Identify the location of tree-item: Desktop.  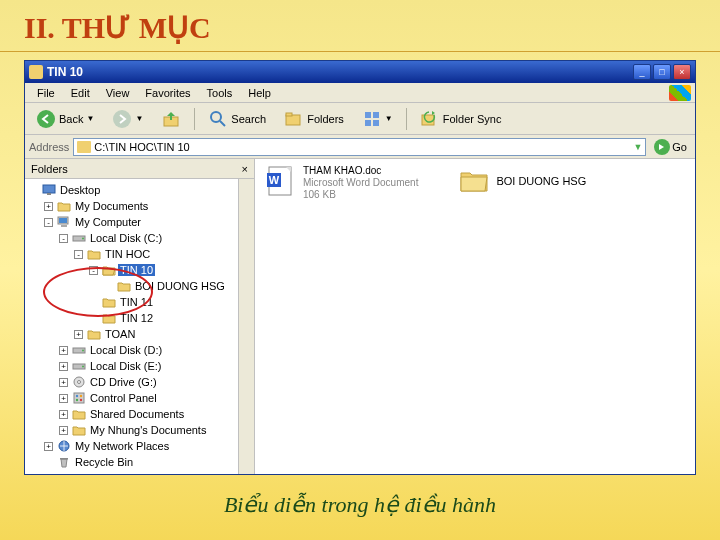
(140, 190).